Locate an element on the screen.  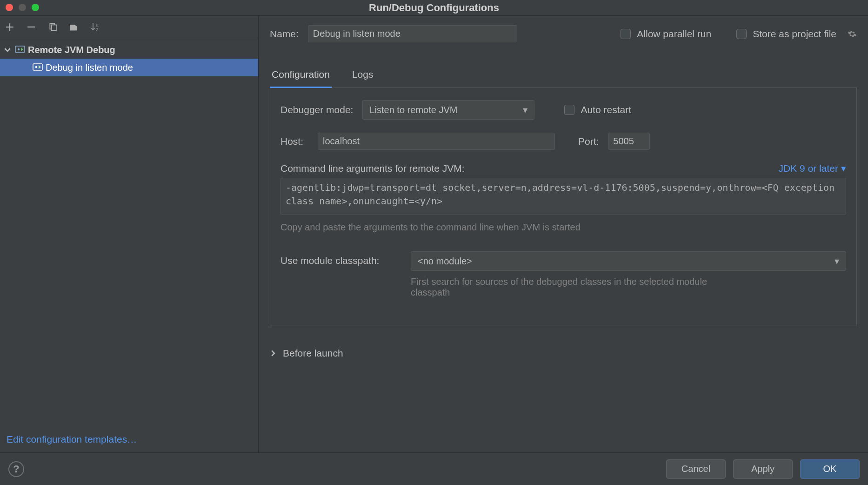
store-as-project-file-checkbox: Store as project file is located at coordinates (785, 34).